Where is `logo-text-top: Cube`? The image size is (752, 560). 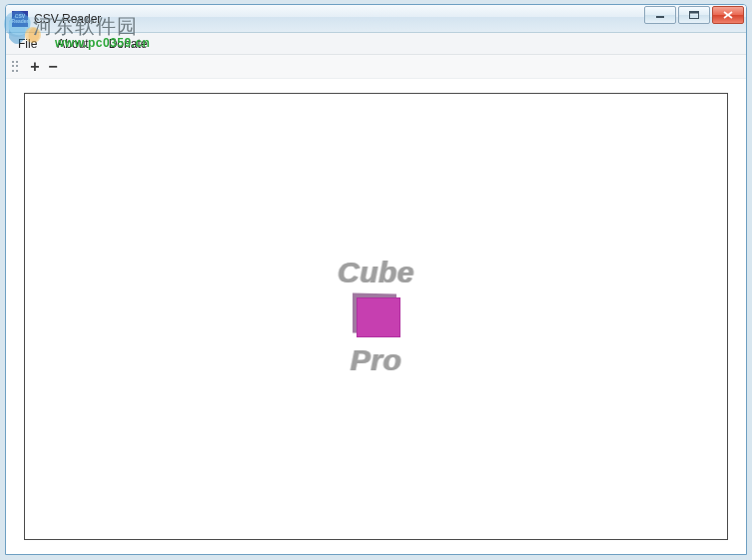
logo-text-top: Cube is located at coordinates (376, 273).